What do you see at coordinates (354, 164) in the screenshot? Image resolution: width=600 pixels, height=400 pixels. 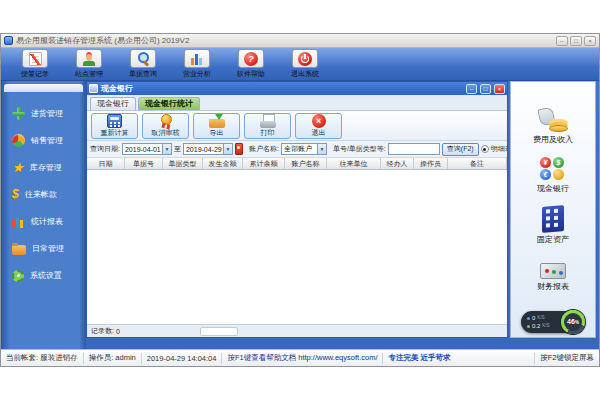 I see `column-header-counterparty: 往来单位` at bounding box center [354, 164].